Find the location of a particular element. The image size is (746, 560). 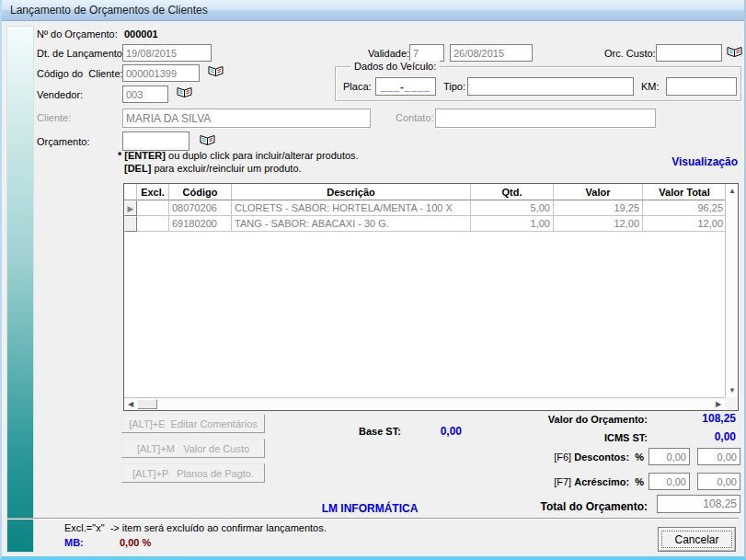

vehicle-type-input is located at coordinates (550, 86).